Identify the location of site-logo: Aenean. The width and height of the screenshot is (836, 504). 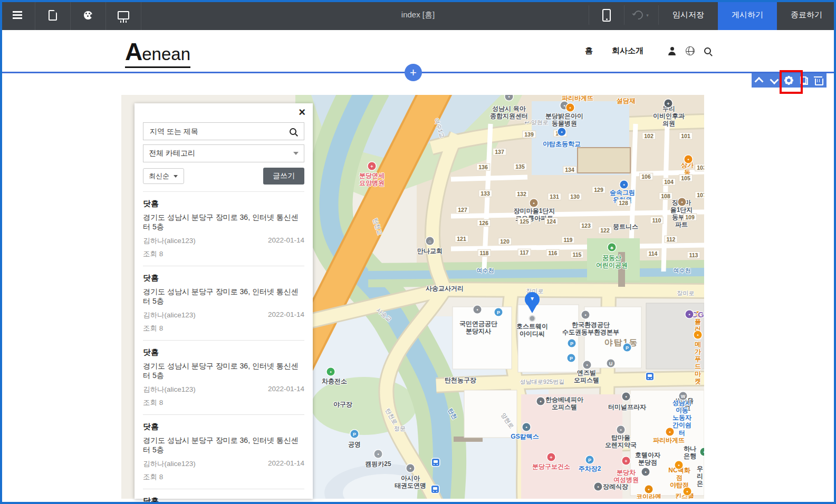
(158, 53).